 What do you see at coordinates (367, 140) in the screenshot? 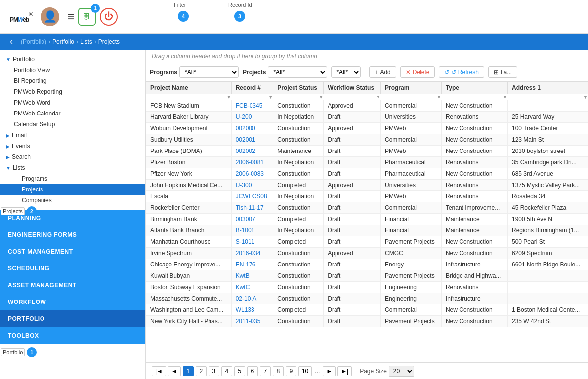
I see `table-row: Sudbury Utilities002001ConstructionDraft…` at bounding box center [367, 140].